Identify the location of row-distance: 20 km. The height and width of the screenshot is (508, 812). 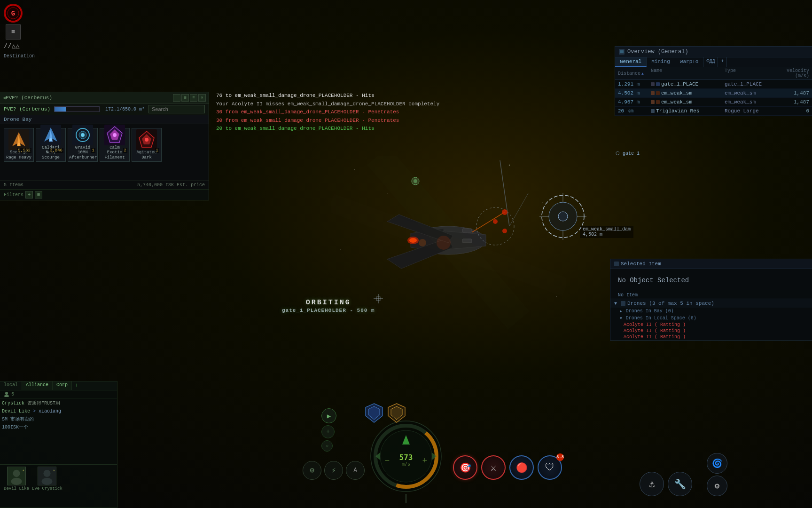
(634, 111).